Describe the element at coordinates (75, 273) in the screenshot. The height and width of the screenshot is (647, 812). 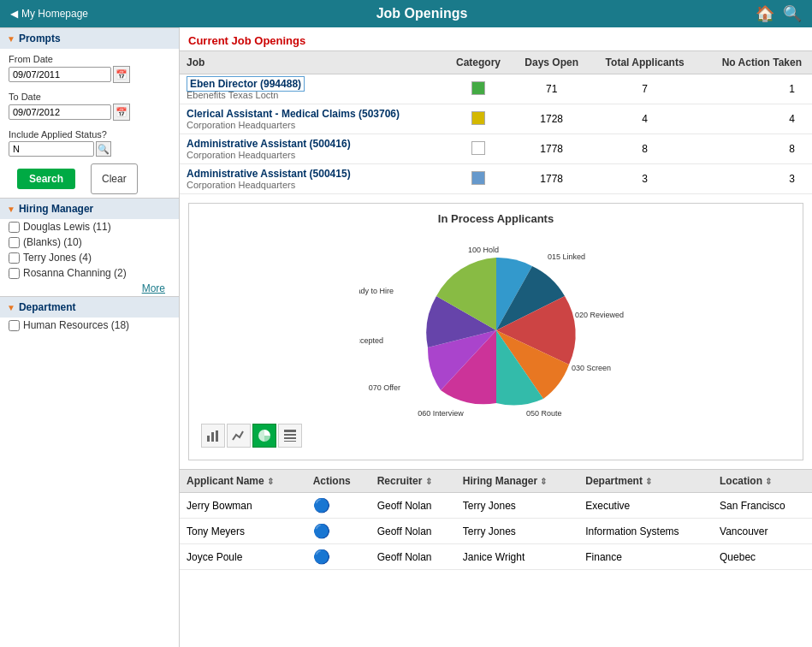
I see `hm-name-3: Rosanna Channing (2)` at that location.